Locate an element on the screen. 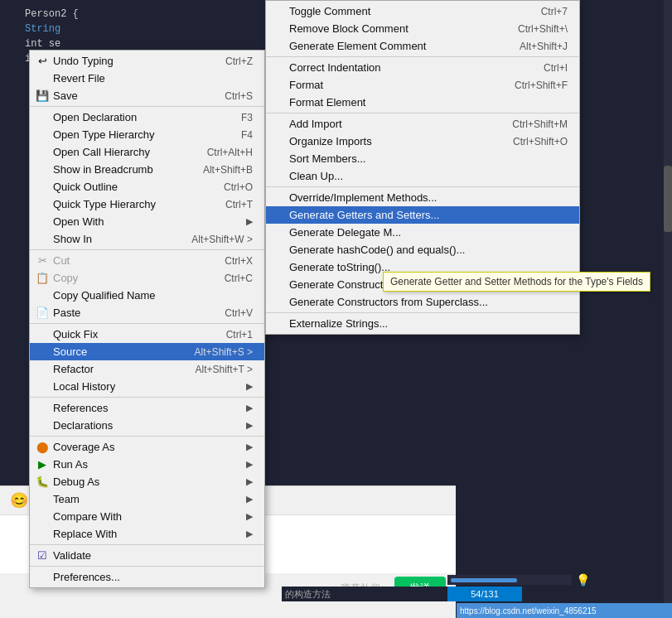 The width and height of the screenshot is (672, 618). menu-override-implement: Override/Implement Methods... is located at coordinates (423, 197).